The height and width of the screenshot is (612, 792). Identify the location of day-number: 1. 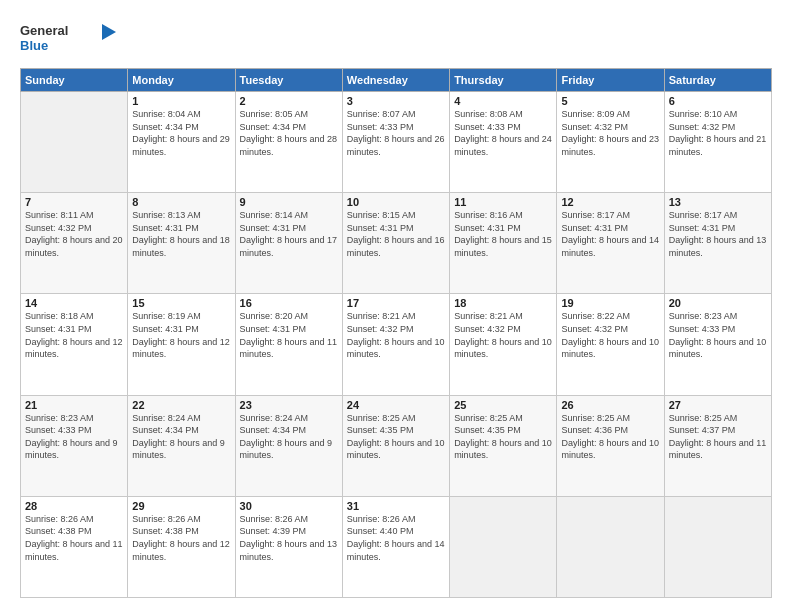
(181, 101).